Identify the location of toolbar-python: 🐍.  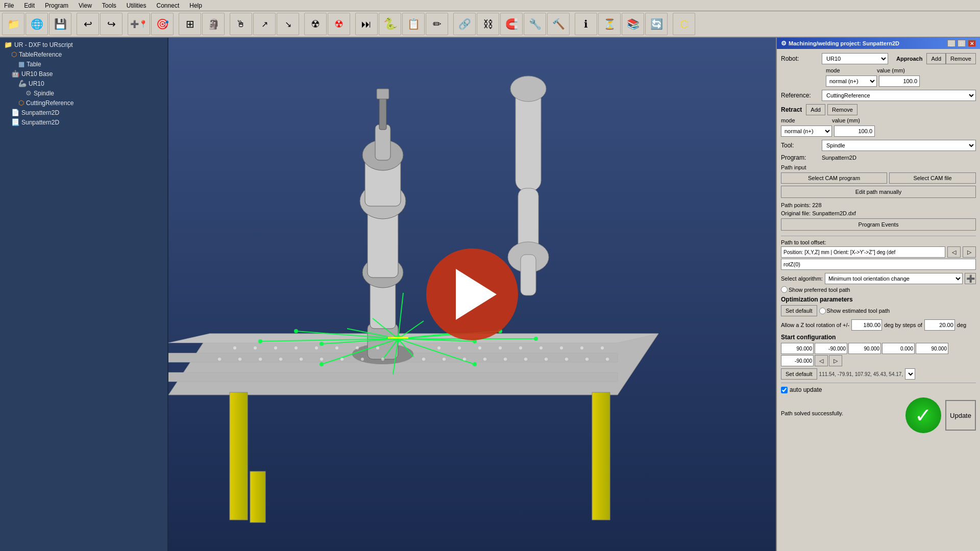
(390, 24).